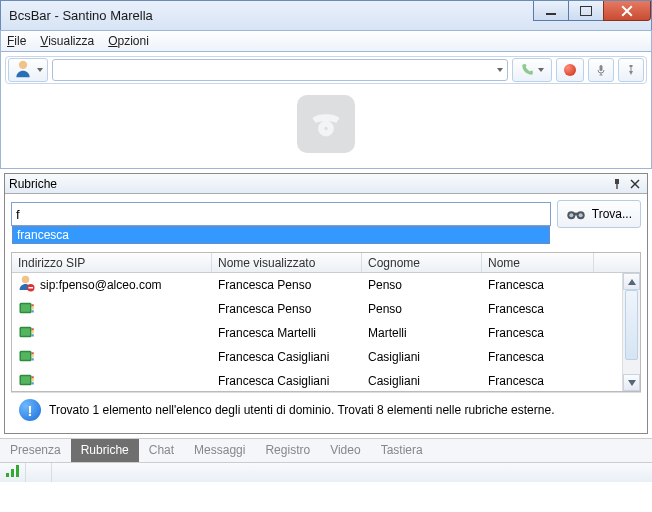  What do you see at coordinates (16, 41) in the screenshot?
I see `menu-file: File` at bounding box center [16, 41].